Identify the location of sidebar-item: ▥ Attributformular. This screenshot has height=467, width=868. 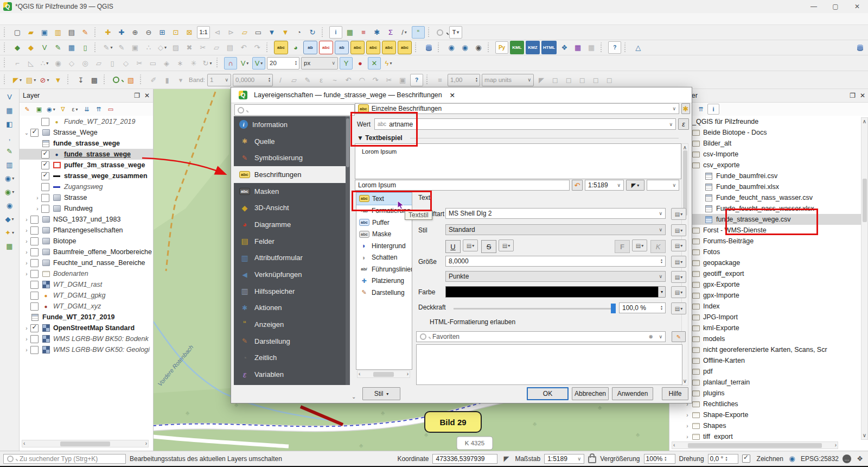
(292, 258).